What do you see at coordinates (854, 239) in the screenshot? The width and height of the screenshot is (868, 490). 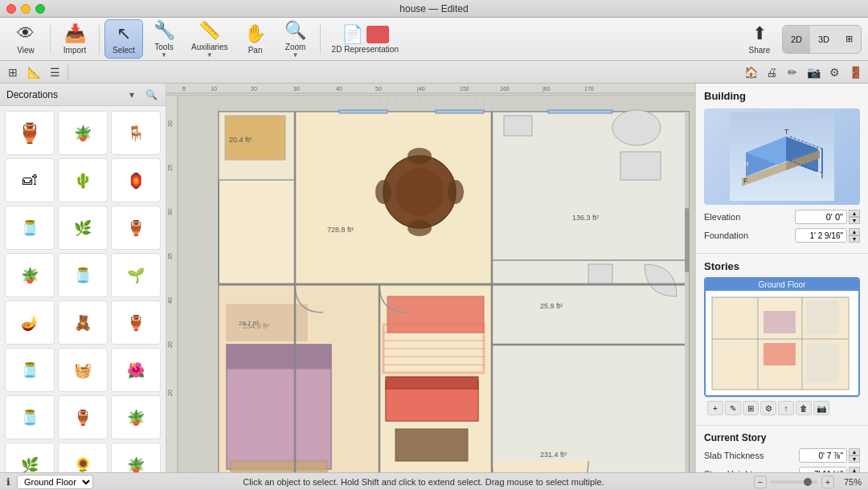 I see `foundation-down-btn: ▼` at bounding box center [854, 239].